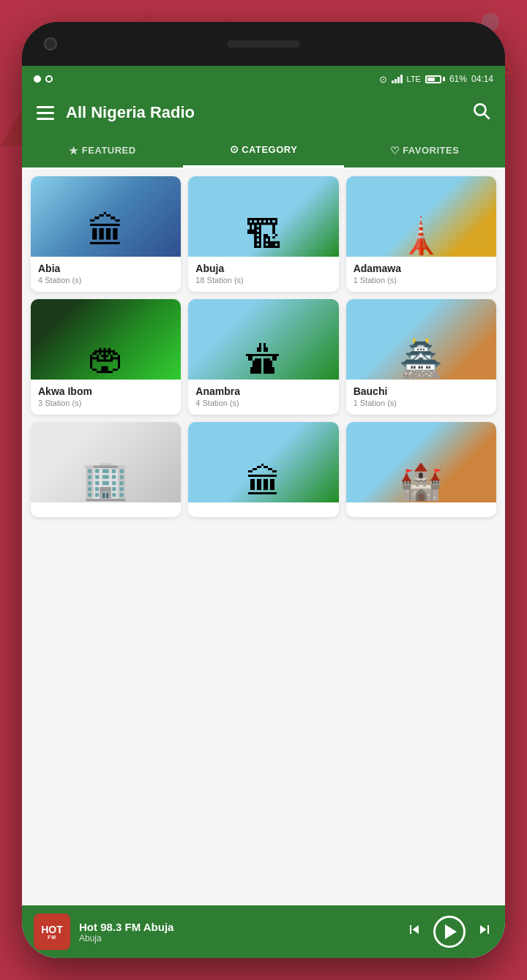 Image resolution: width=527 pixels, height=980 pixels. Describe the element at coordinates (264, 113) in the screenshot. I see `app-header: All Nigeria Radio` at that location.